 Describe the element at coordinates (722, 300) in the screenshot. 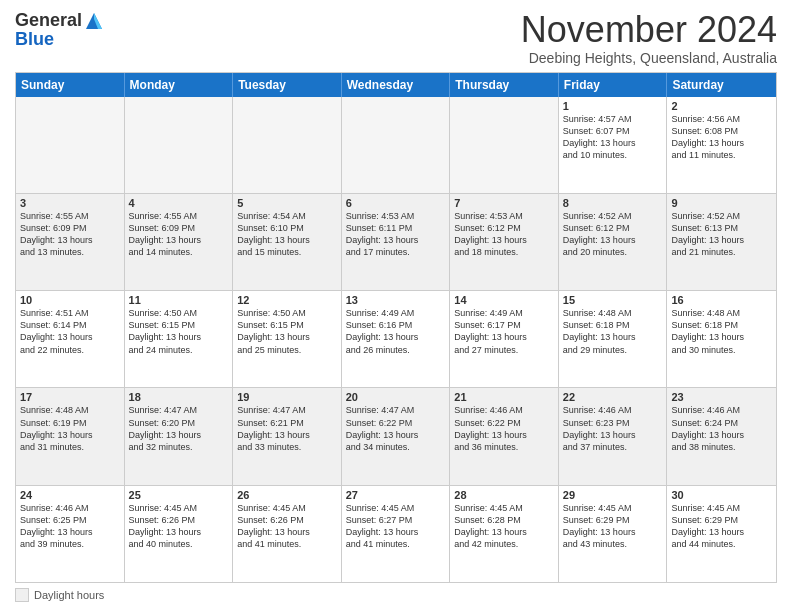

I see `day-number: 16` at that location.